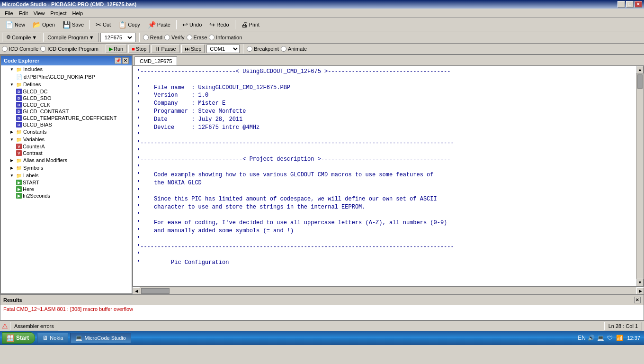 The image size is (644, 364). Describe the element at coordinates (630, 4) in the screenshot. I see `restore-button: □` at that location.